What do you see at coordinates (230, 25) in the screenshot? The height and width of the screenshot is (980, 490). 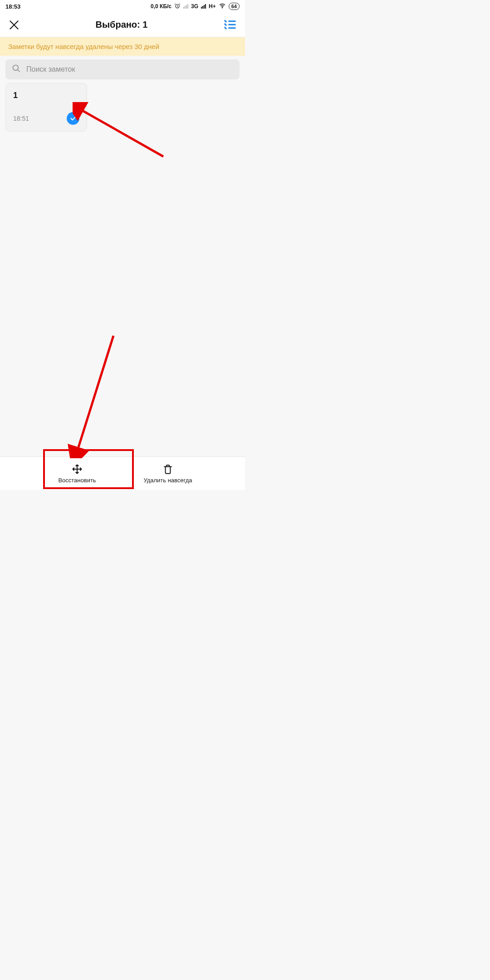 I see `select-all-icon` at bounding box center [230, 25].